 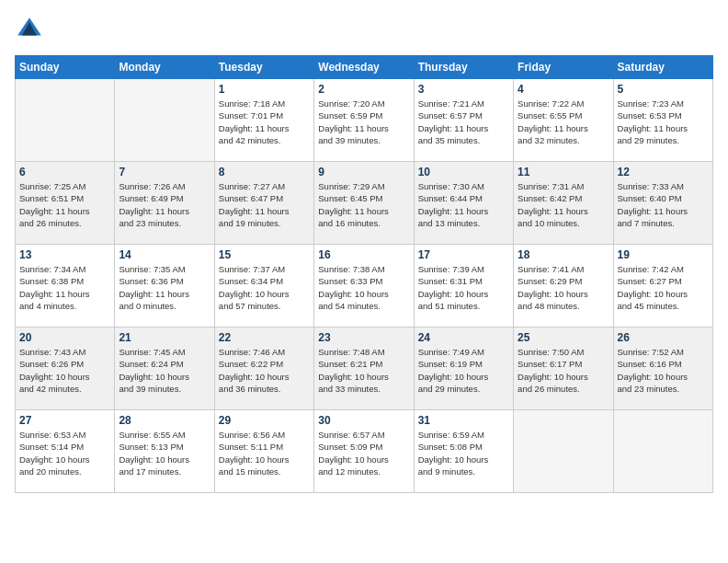 I want to click on day-number: 14, so click(x=164, y=255).